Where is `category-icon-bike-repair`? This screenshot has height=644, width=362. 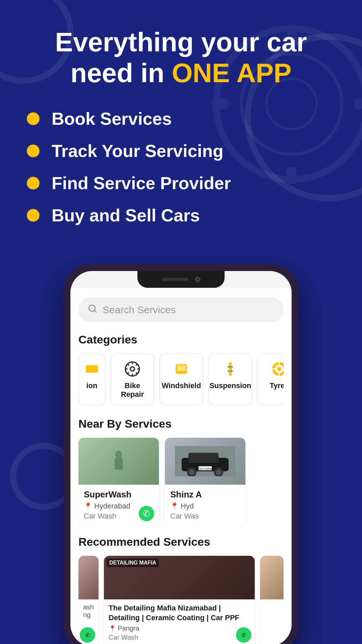
category-icon-bike-repair is located at coordinates (132, 369).